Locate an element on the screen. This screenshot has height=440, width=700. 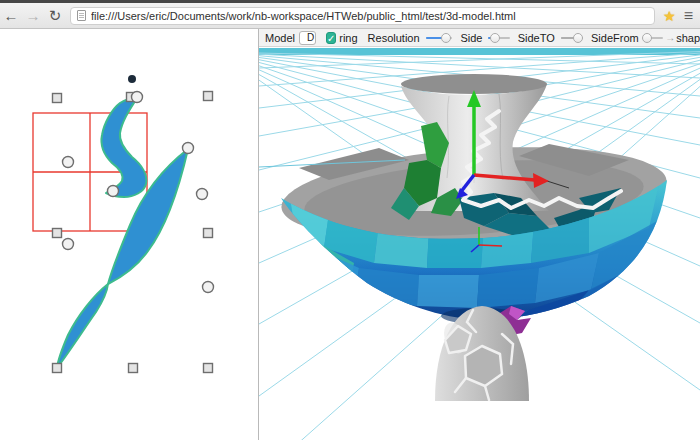
sidefrom-slider is located at coordinates (654, 38).